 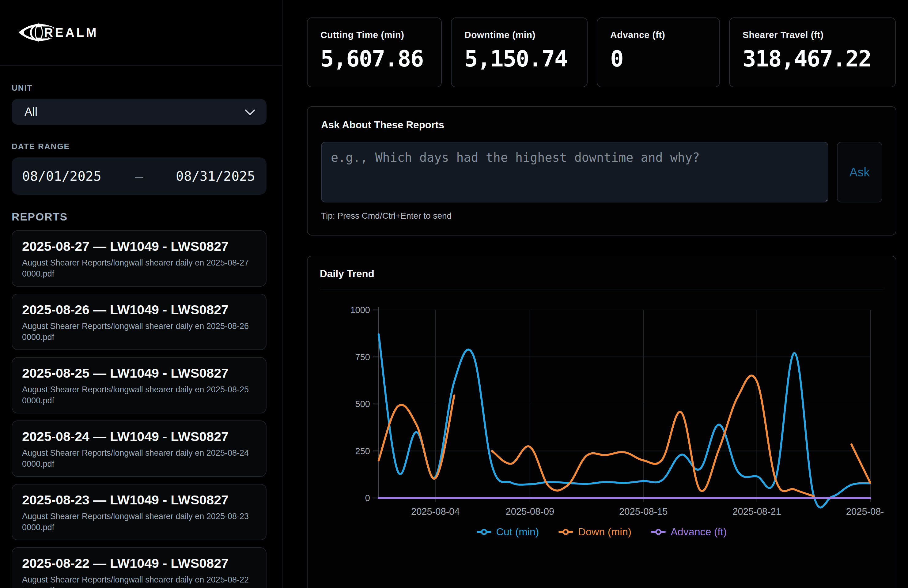 I want to click on svg-text: 500, so click(x=362, y=404).